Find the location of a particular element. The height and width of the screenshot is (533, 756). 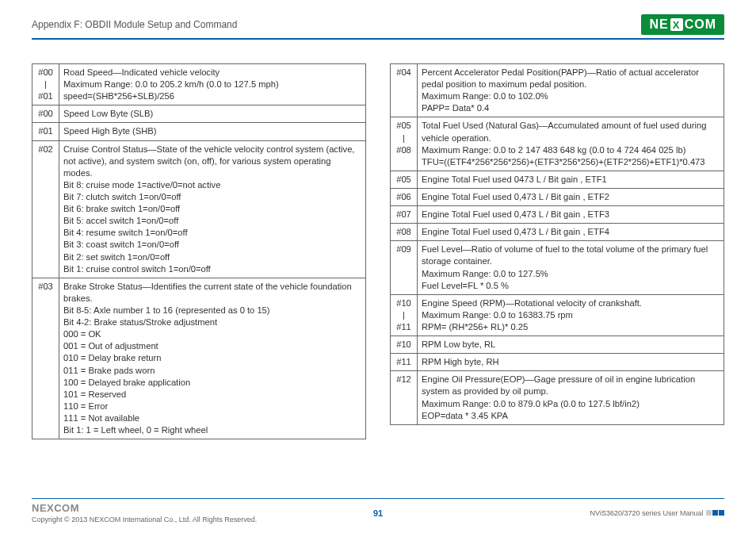

row-code: #03 is located at coordinates (46, 359).